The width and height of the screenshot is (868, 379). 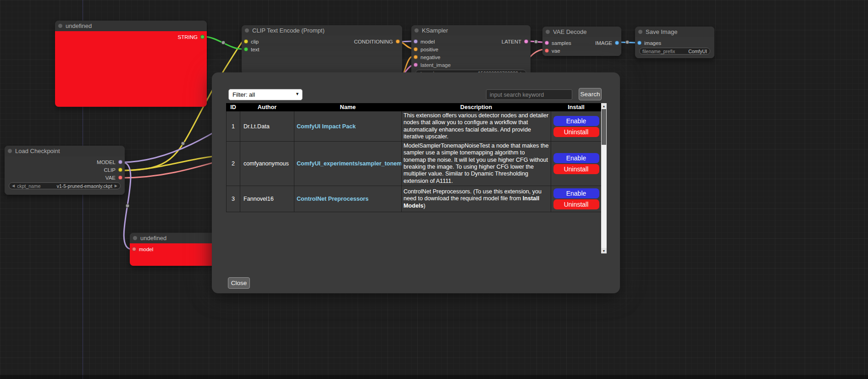 What do you see at coordinates (547, 43) in the screenshot?
I see `input-slot-samples` at bounding box center [547, 43].